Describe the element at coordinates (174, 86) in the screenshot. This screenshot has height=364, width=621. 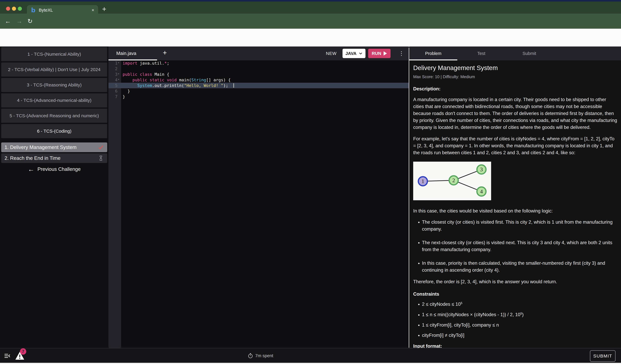
I see `code-text: System.out.println("Hello, World! ");` at that location.